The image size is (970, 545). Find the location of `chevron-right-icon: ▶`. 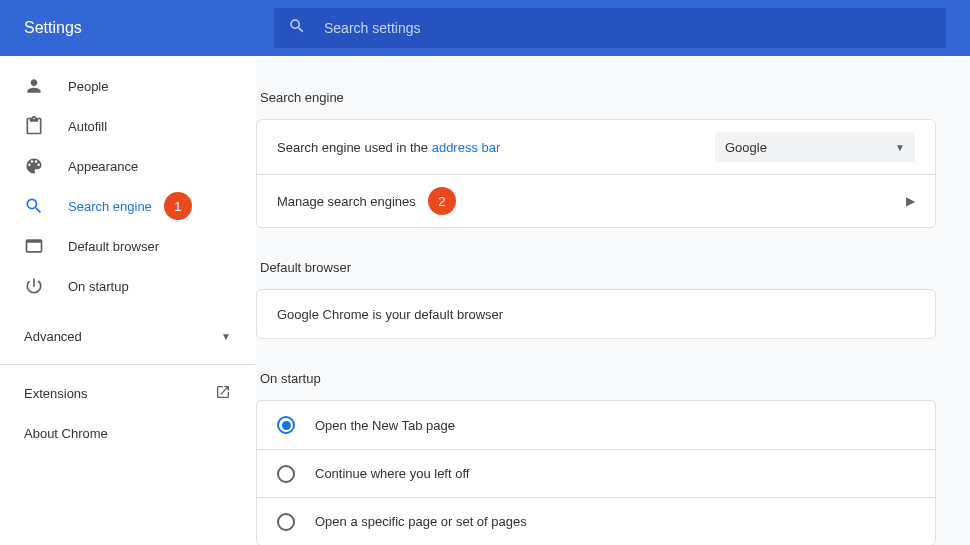

chevron-right-icon: ▶ is located at coordinates (910, 201).